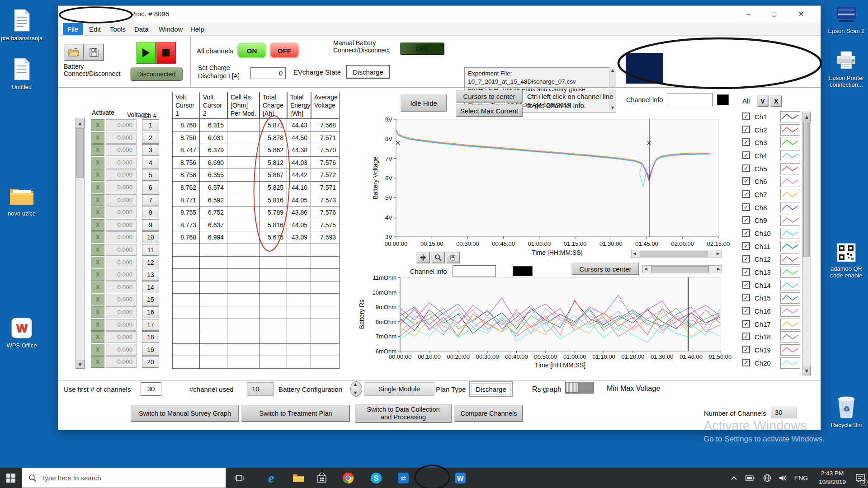  Describe the element at coordinates (151, 325) in the screenshot. I see `channel-number-cell: 17` at that location.